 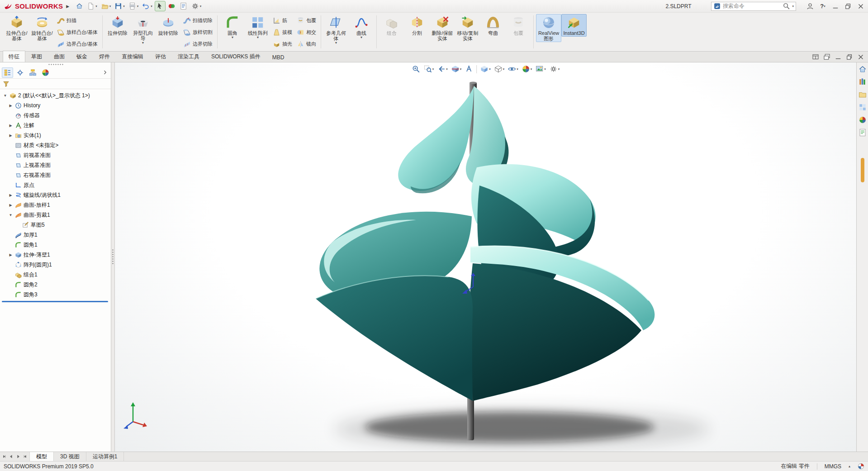 I want to click on doc-restore-button, so click(x=849, y=57).